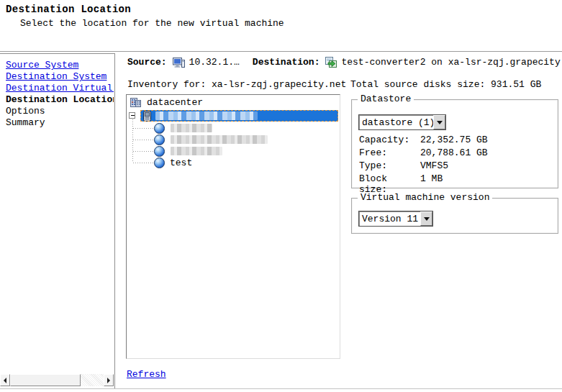 This screenshot has width=562, height=392. I want to click on sidebar-horizontal-scrollbar, so click(57, 380).